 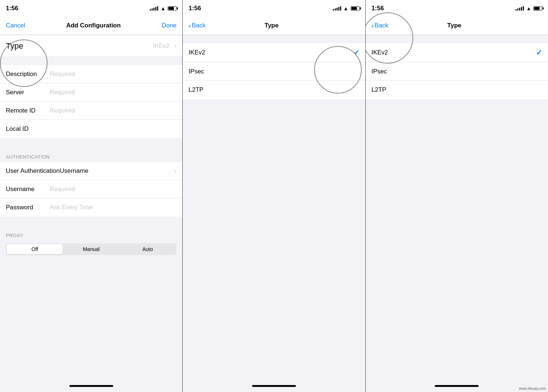 I want to click on ikev2-option-1: IKEv2 ✓, so click(x=274, y=53).